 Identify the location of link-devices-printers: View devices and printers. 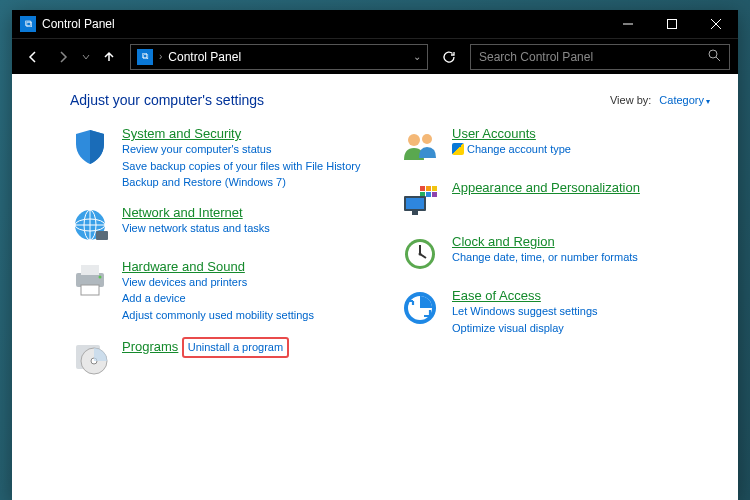
(218, 282).